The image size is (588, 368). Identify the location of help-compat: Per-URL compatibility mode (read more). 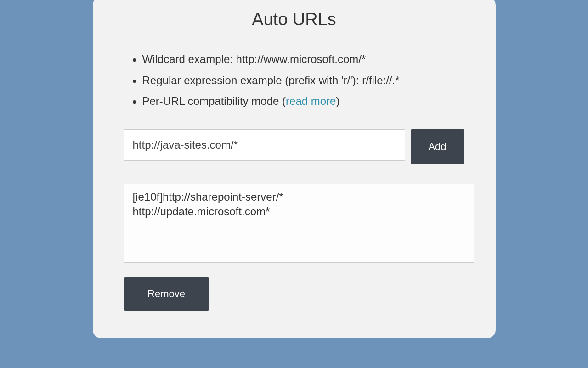
(303, 101).